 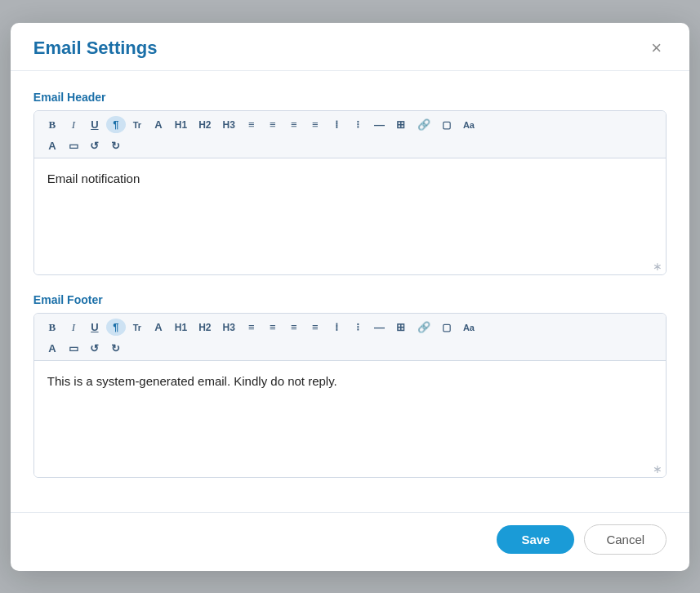 What do you see at coordinates (294, 327) in the screenshot?
I see `footer-align-right-button: ≡` at bounding box center [294, 327].